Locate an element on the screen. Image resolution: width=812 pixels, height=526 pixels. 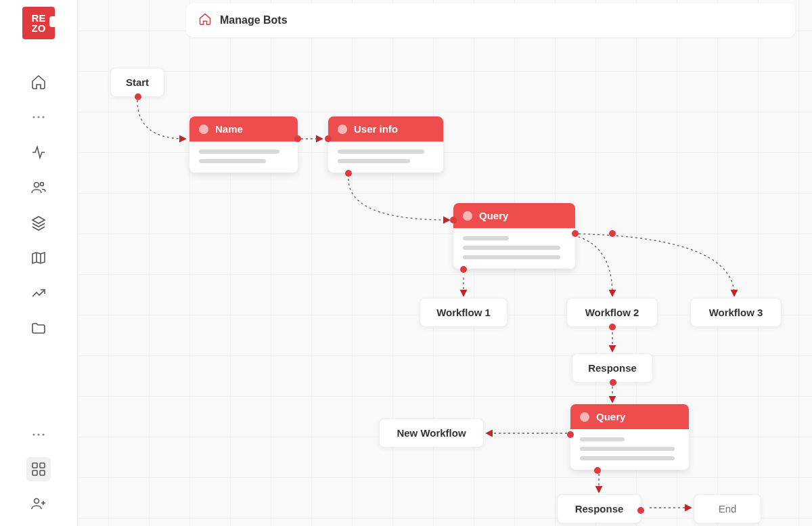
node-workflow2: Workflow 2 is located at coordinates (612, 313).